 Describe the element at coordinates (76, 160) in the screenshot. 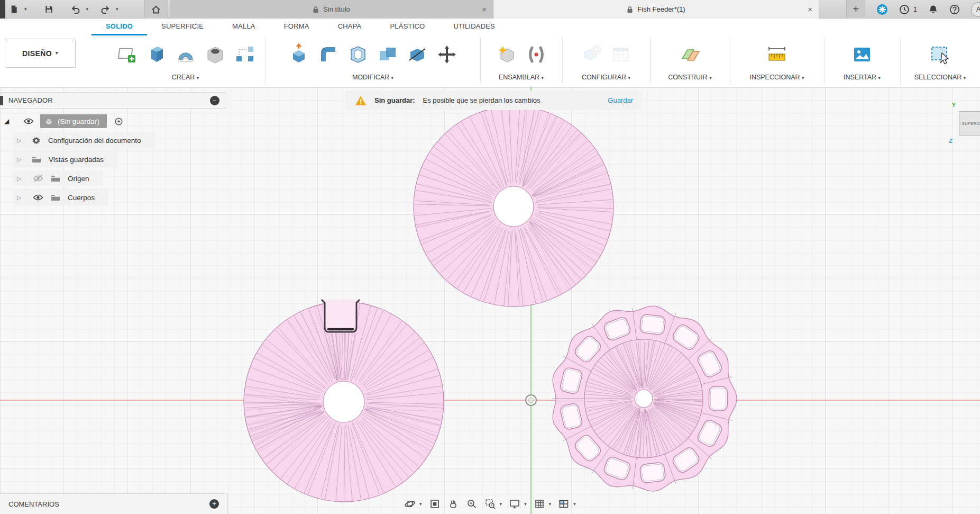

I see `tree-item-label: Vistas guardadas` at that location.